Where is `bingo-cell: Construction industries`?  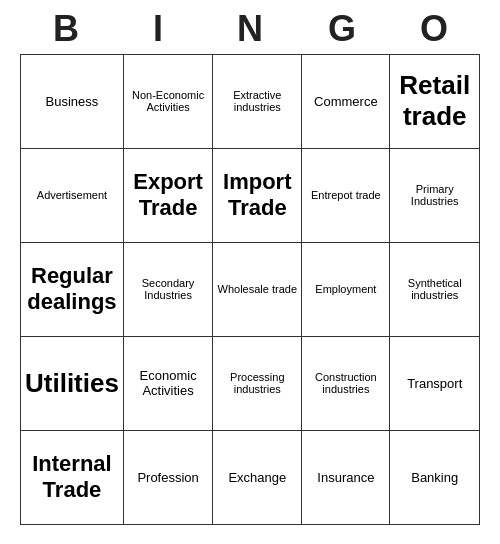 bingo-cell: Construction industries is located at coordinates (346, 383).